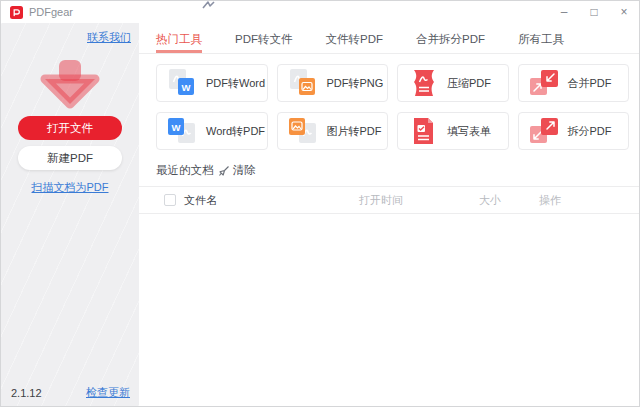 Image resolution: width=640 pixels, height=407 pixels. I want to click on close-button: ×, so click(624, 12).